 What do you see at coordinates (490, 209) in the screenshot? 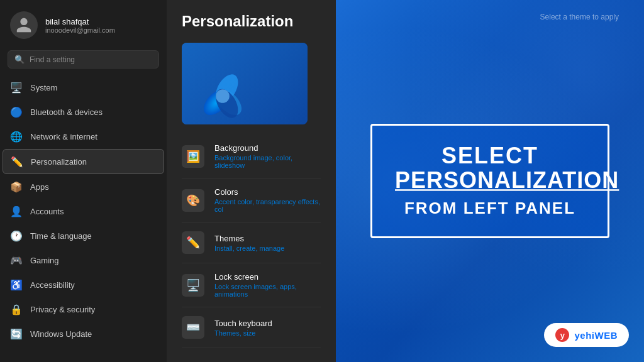
I see `overlay-line3: FROM LEFT PANEL` at bounding box center [490, 209].